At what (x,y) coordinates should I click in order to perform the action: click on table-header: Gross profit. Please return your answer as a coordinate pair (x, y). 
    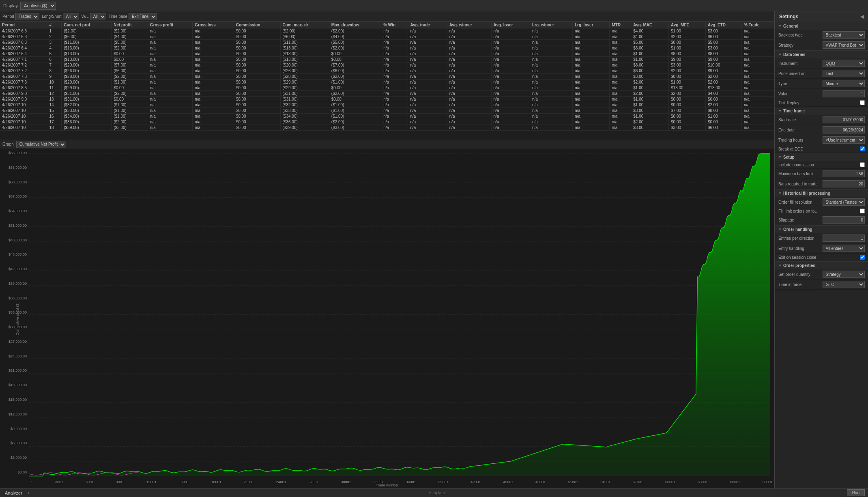
    Looking at the image, I should click on (170, 25).